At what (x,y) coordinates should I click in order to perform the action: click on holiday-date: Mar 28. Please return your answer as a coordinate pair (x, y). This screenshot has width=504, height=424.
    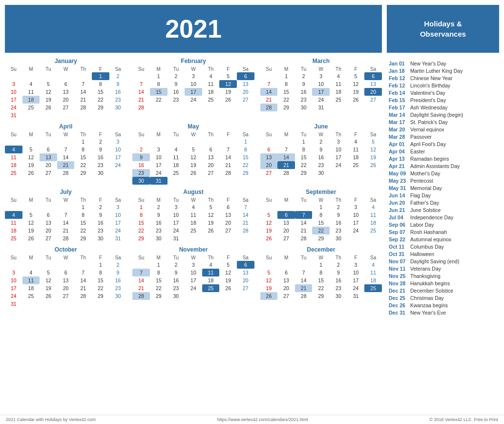
    Looking at the image, I should click on (398, 137).